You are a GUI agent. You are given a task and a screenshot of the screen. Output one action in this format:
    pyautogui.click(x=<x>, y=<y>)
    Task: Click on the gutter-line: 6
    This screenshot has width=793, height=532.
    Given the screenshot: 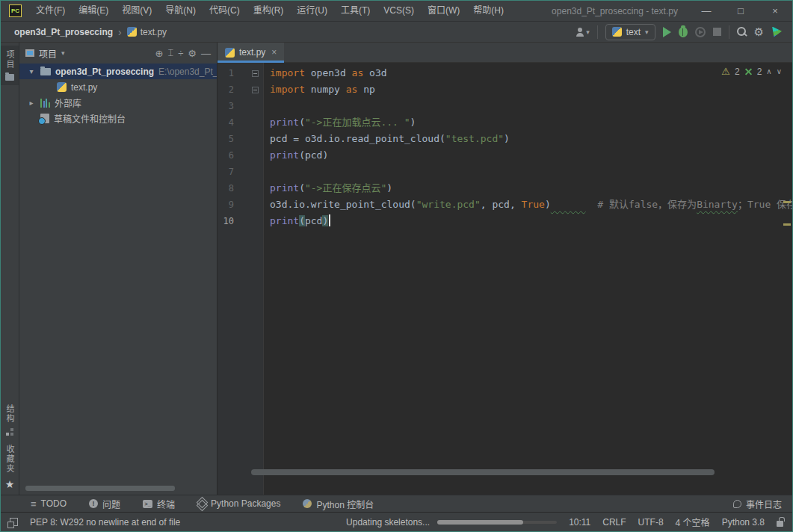 What is the action you would take?
    pyautogui.click(x=241, y=155)
    